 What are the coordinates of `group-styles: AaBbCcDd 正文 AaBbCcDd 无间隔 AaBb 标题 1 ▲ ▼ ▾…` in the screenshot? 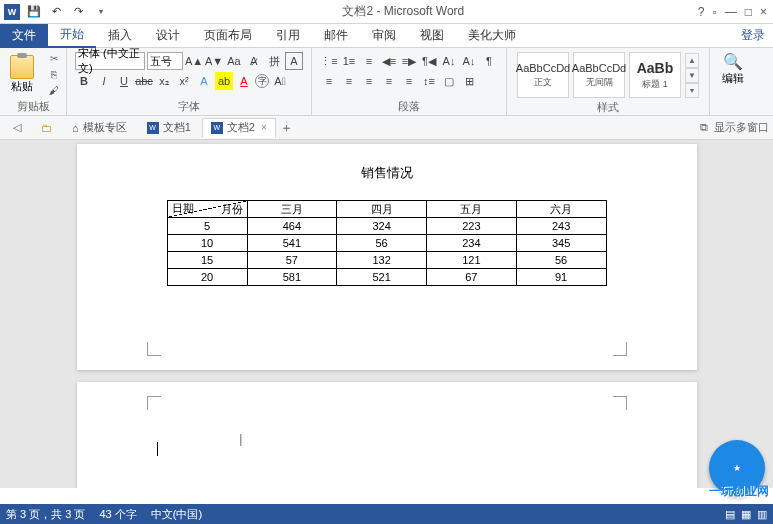 It's located at (608, 82).